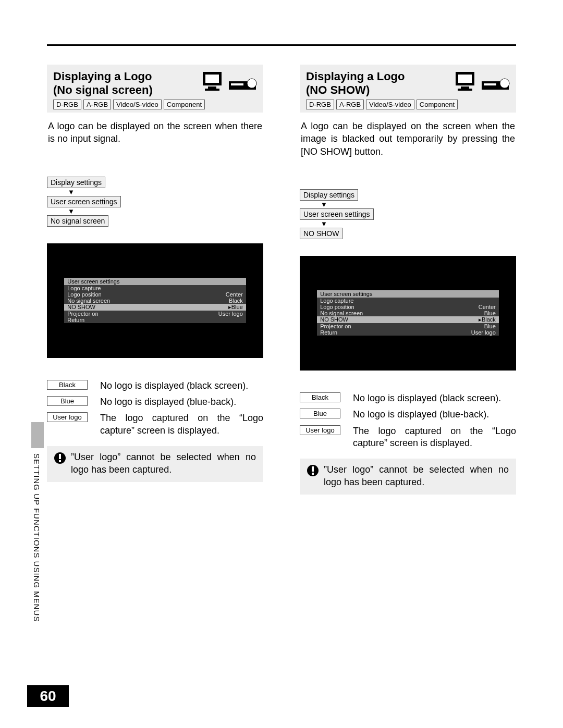  Describe the element at coordinates (155, 104) in the screenshot. I see `input-tags-left: D-RGB A-RGB Video/S-video Component` at that location.